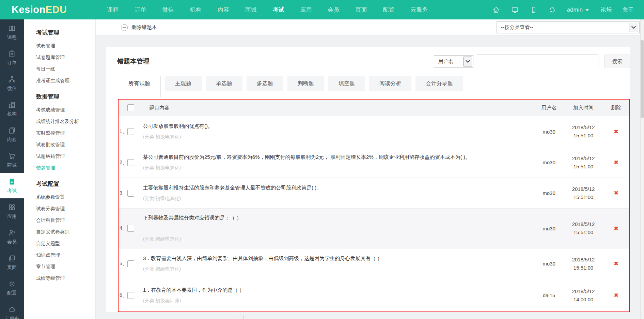 The width and height of the screenshot is (644, 319). What do you see at coordinates (251, 10) in the screenshot?
I see `topnav-mall: 商城` at bounding box center [251, 10].